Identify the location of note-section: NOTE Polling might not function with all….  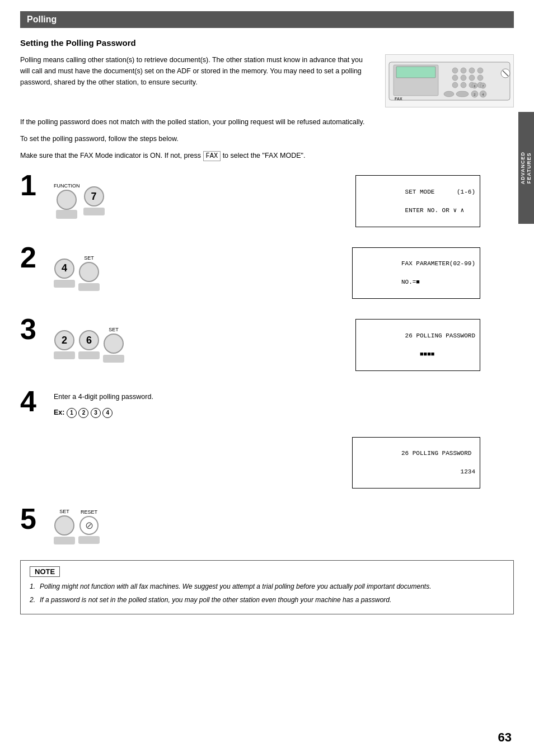
(267, 588).